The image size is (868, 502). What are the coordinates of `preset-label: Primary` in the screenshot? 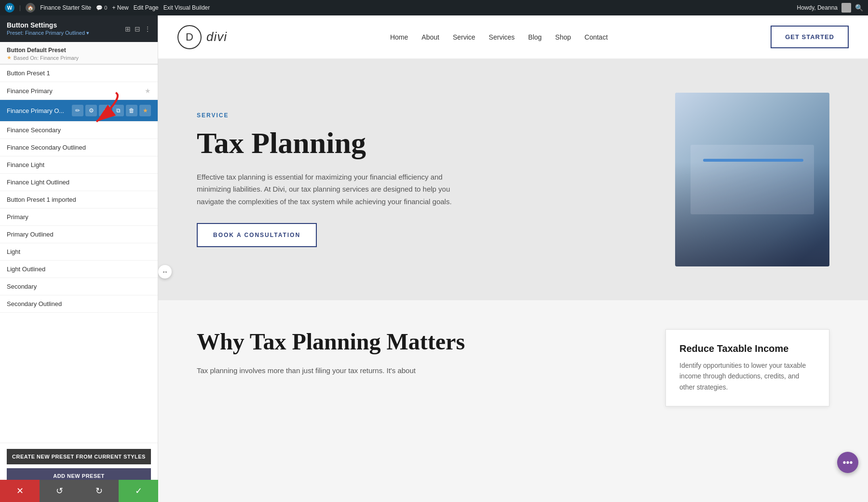 It's located at (79, 217).